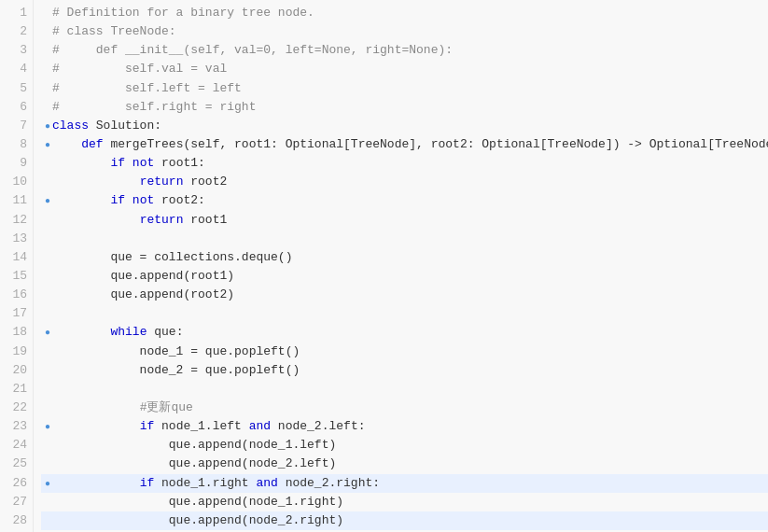  I want to click on plain-token: root2, so click(205, 181).